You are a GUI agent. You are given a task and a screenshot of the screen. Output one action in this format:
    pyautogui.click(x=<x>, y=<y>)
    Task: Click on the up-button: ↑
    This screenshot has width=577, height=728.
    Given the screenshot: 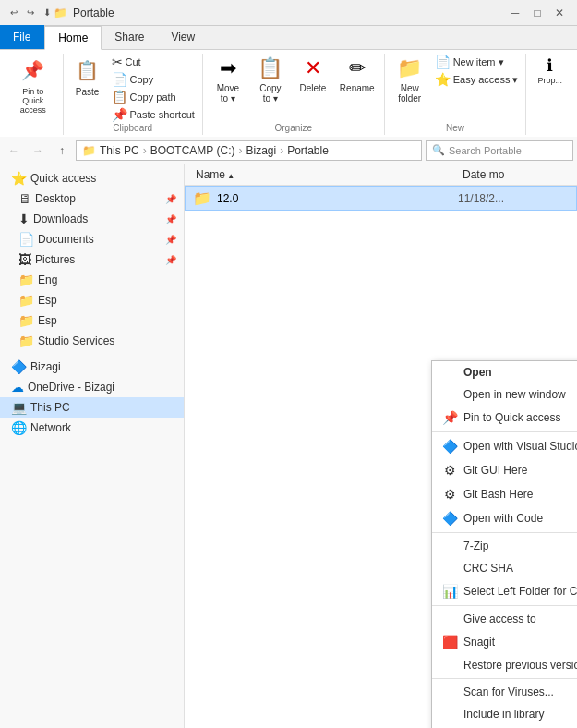 What is the action you would take?
    pyautogui.click(x=62, y=151)
    